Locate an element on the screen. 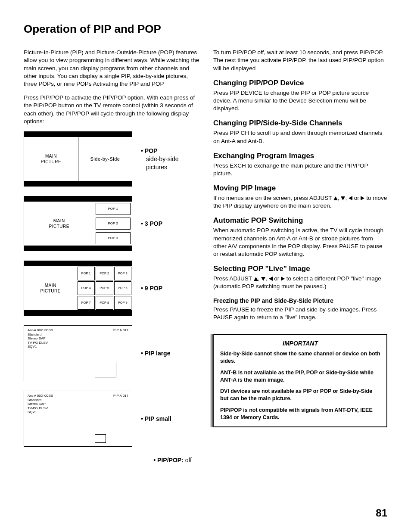 Image resolution: width=411 pixels, height=532 pixels. sbs-label: • POP side-by-side pictures is located at coordinates (171, 159).